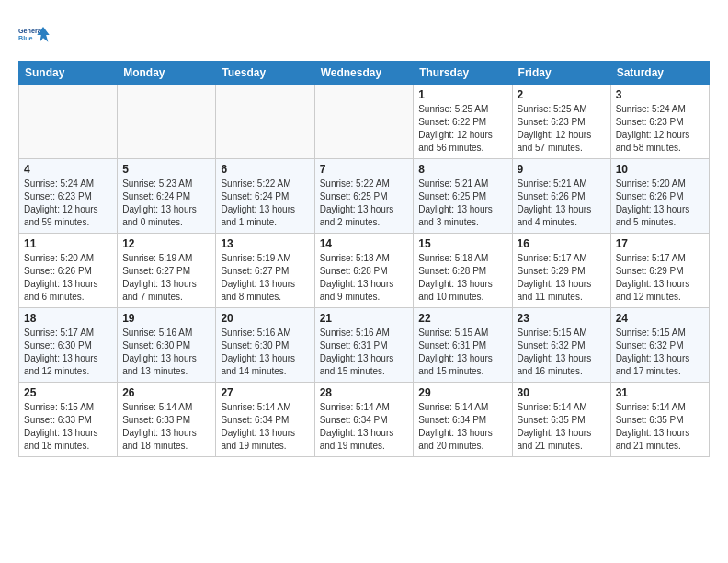 Image resolution: width=728 pixels, height=563 pixels. What do you see at coordinates (562, 203) in the screenshot?
I see `day-info: Sunrise: 5:21 AM Sunset: 6:26 PM Dayligh…` at bounding box center [562, 203].